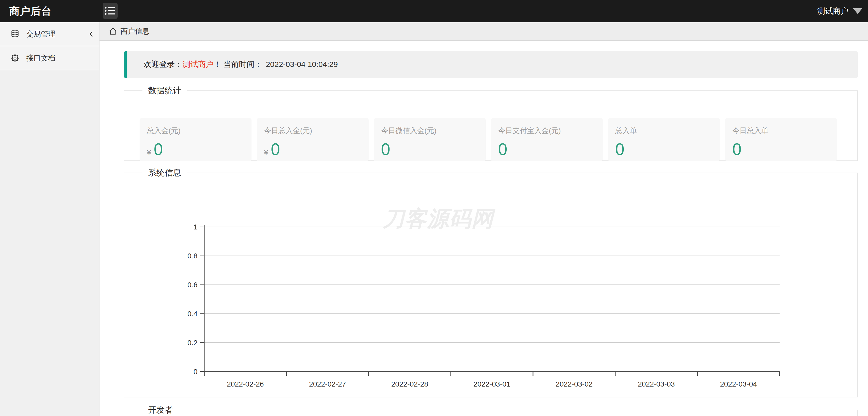 This screenshot has width=868, height=416. Describe the element at coordinates (15, 58) in the screenshot. I see `gear-icon` at that location.